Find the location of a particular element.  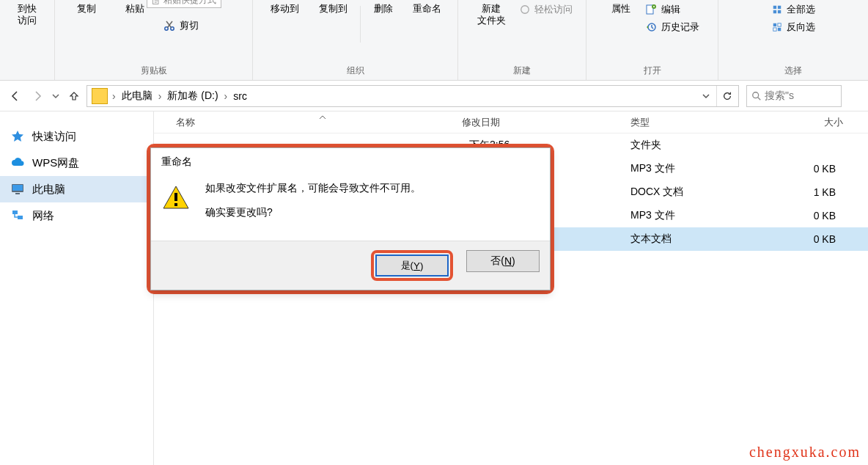

easyaccess-icon is located at coordinates (525, 10).